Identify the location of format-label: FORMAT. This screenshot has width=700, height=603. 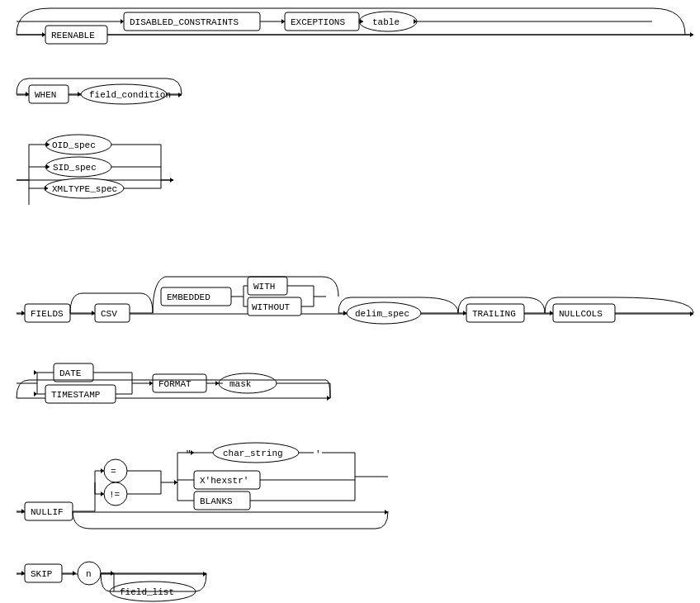
(175, 384).